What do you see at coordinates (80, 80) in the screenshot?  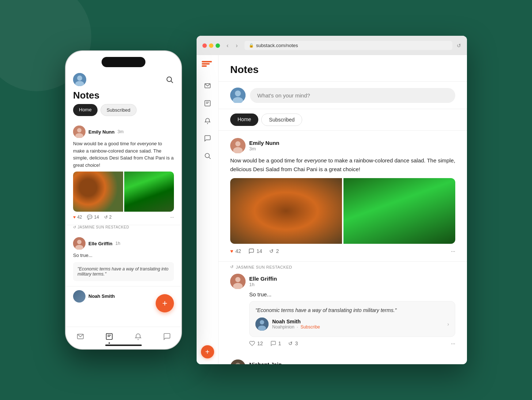 I see `phone-user-avatar` at bounding box center [80, 80].